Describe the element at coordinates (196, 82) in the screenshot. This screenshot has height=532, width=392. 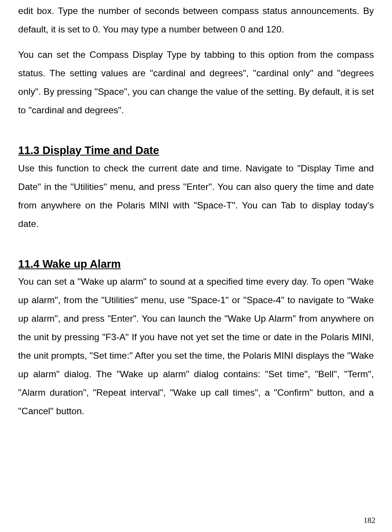
I see `paragraph-intro-2: You can set the Compass Display Type by …` at that location.